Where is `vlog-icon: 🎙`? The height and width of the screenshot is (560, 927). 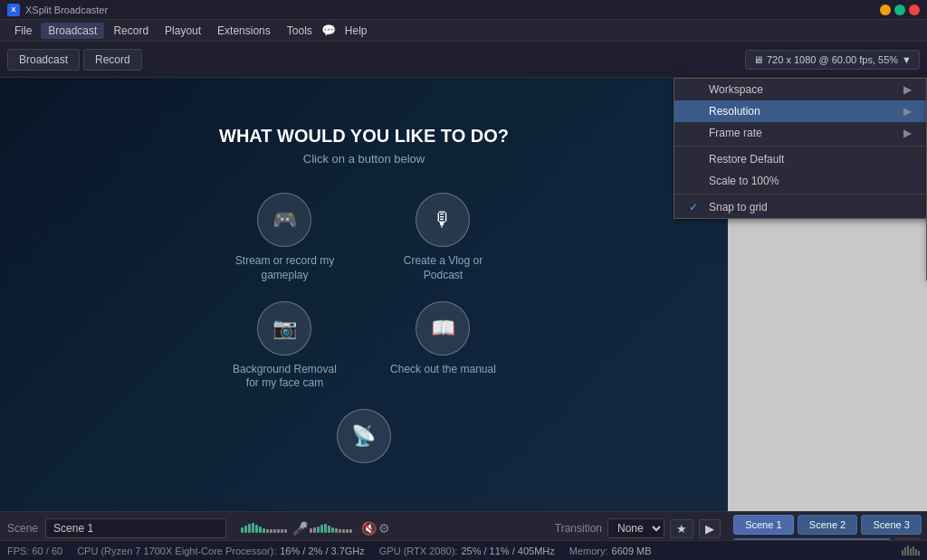 vlog-icon: 🎙 is located at coordinates (443, 220).